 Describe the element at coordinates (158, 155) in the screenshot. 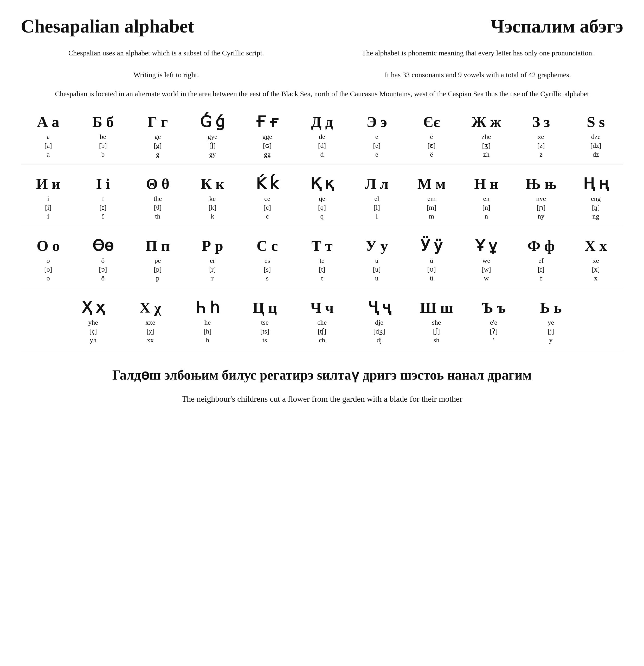

I see `letter-rom: g` at that location.